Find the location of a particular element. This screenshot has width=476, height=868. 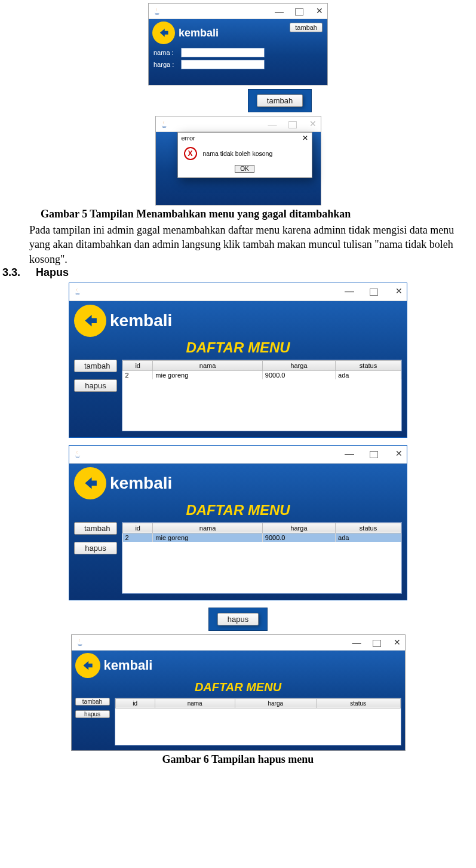

section-number: 3.3. is located at coordinates (11, 272).